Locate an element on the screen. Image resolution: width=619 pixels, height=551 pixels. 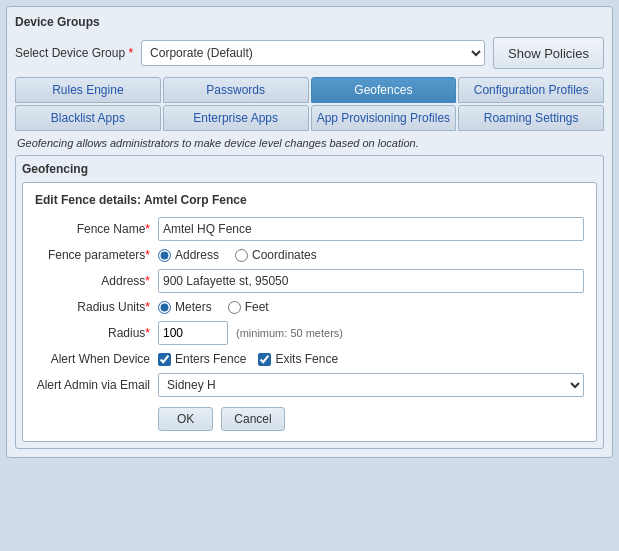
info-text: Geofencing allows administrators to make… is located at coordinates (310, 143).